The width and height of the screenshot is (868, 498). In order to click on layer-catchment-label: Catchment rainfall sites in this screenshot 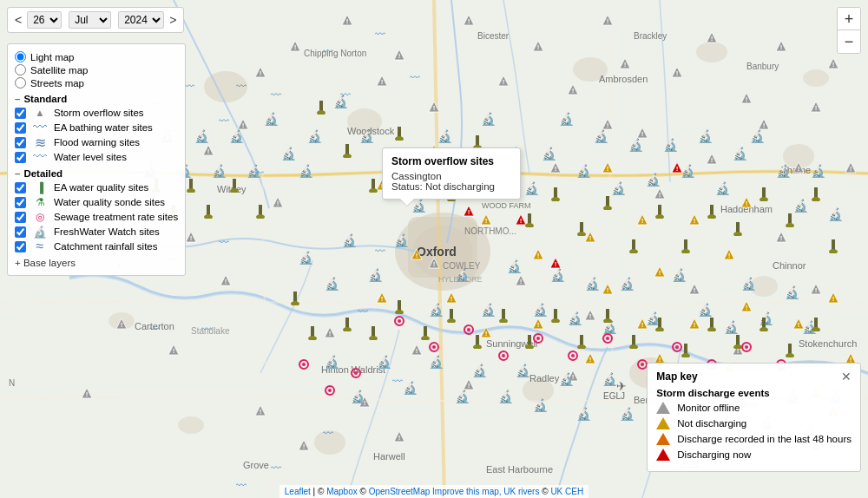, I will do `click(106, 246)`.